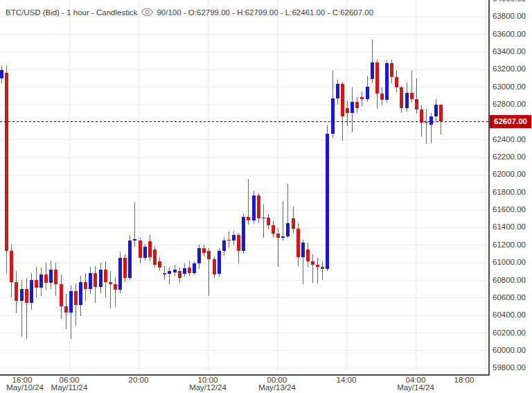 This screenshot has width=532, height=393. I want to click on eye-icon, so click(147, 12).